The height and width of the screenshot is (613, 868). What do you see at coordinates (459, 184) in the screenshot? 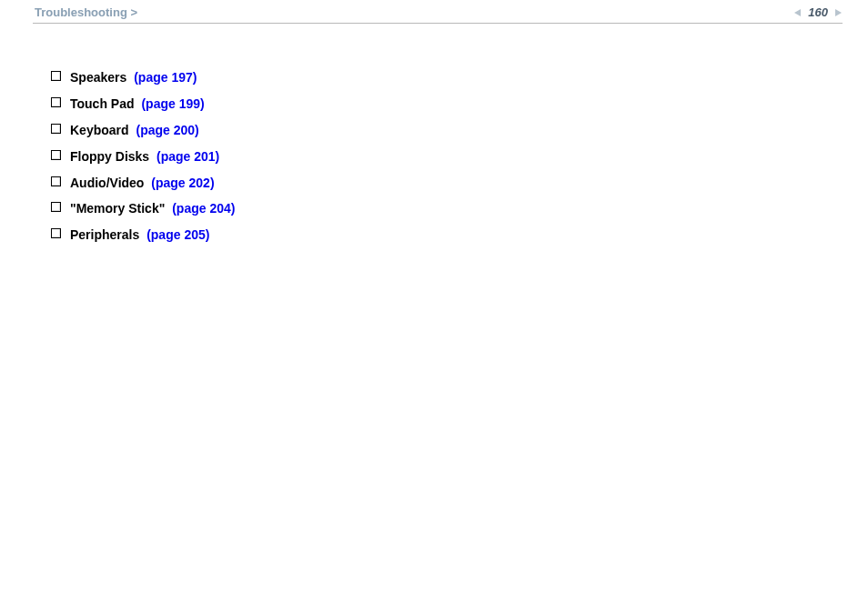
I see `list-item: Audio/Video (page 202)` at bounding box center [459, 184].